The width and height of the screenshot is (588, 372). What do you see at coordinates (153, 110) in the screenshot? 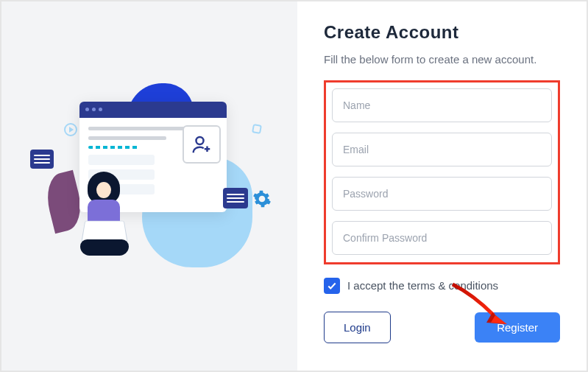
I see `browser-titlebar-graphic` at bounding box center [153, 110].